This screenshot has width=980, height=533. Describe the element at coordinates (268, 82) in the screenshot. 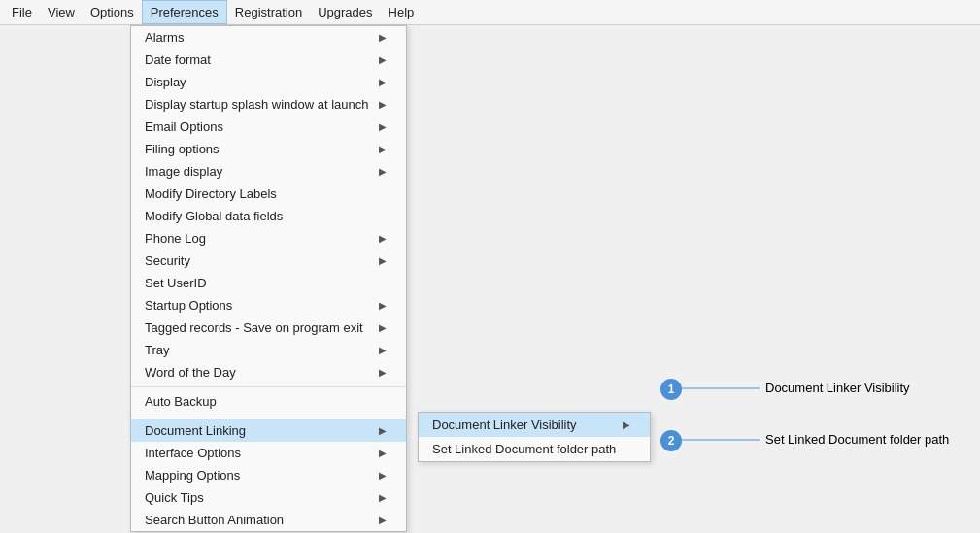

I see `pref-display: Display ▶` at that location.